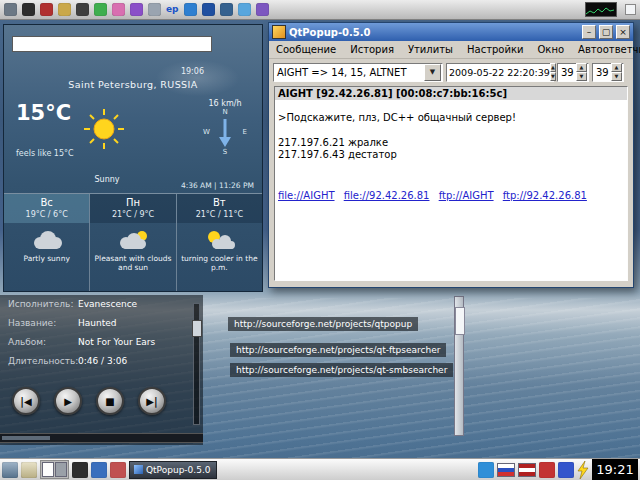  What do you see at coordinates (43, 342) in the screenshot?
I see `album-label: Альбом:` at bounding box center [43, 342].